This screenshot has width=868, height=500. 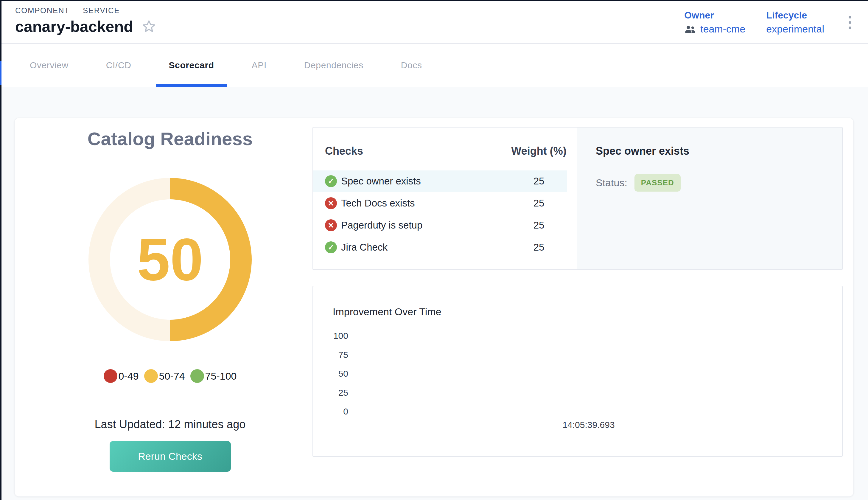 What do you see at coordinates (259, 65) in the screenshot?
I see `tab-api: API` at bounding box center [259, 65].